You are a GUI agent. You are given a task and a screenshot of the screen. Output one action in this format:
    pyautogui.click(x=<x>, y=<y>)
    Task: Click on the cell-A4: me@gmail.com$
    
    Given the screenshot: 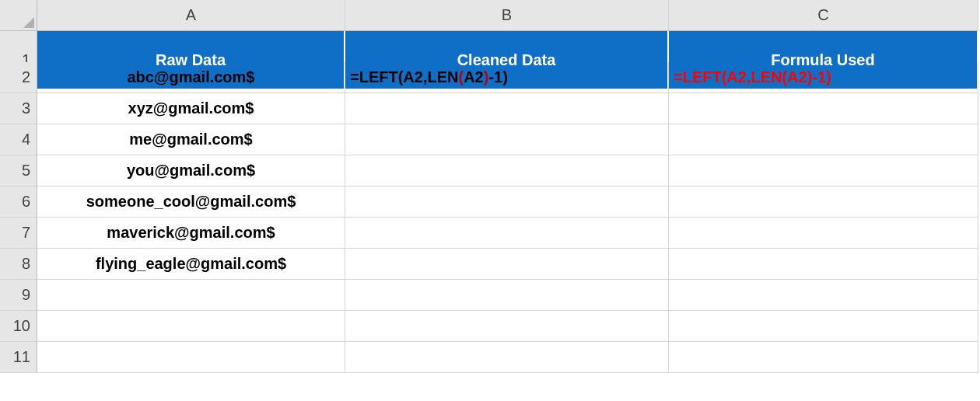 What is the action you would take?
    pyautogui.click(x=191, y=140)
    